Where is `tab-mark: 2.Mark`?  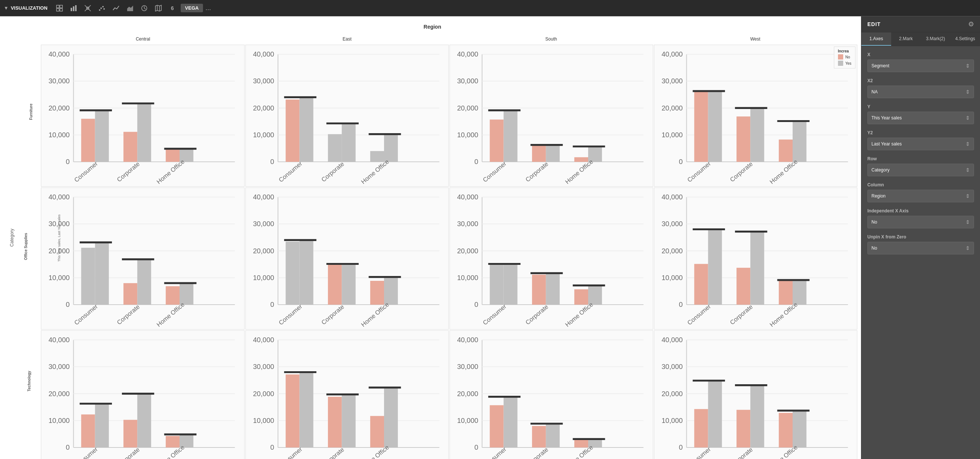
tab-mark: 2.Mark is located at coordinates (906, 39).